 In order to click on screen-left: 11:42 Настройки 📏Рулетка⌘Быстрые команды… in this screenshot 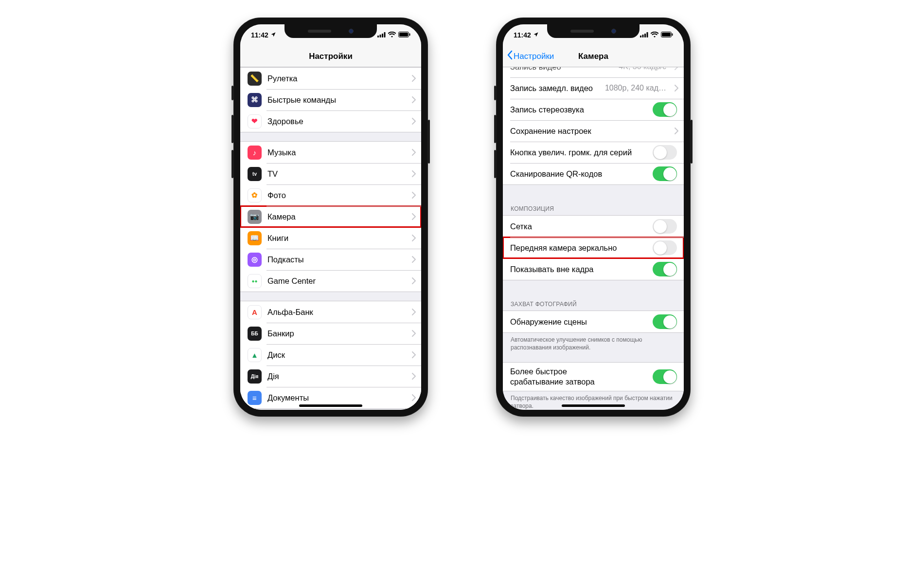, I will do `click(331, 217)`.